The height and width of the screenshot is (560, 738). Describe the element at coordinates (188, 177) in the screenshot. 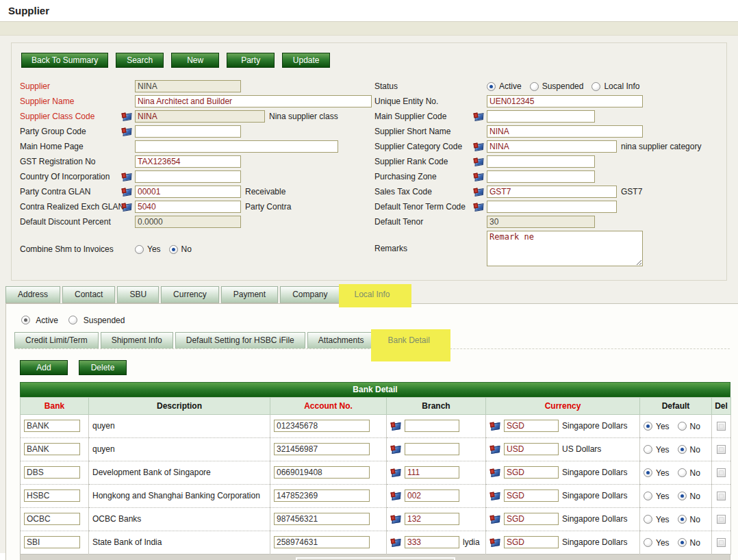

I see `country-of-incorporation-input` at that location.